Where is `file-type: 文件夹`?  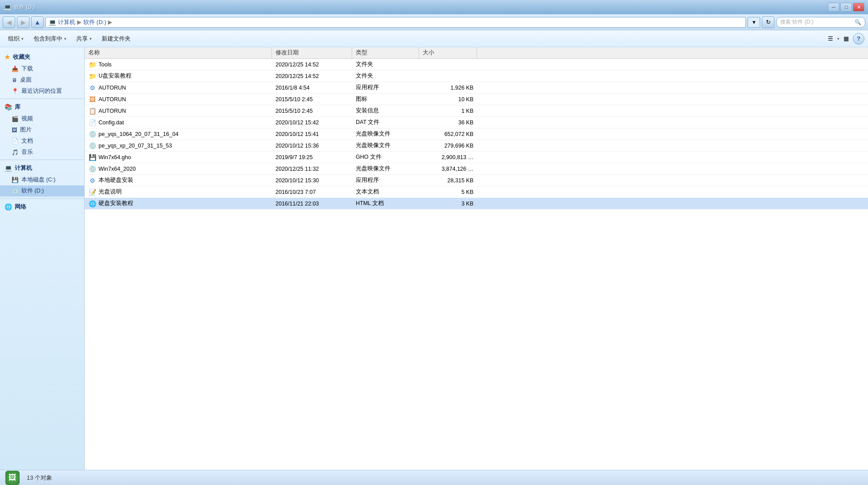
file-type: 文件夹 is located at coordinates (386, 64).